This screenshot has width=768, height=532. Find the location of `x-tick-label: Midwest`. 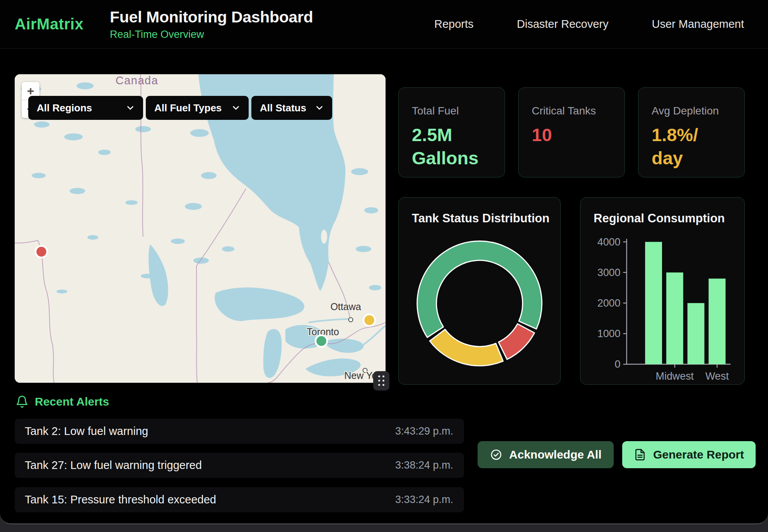

x-tick-label: Midwest is located at coordinates (675, 376).